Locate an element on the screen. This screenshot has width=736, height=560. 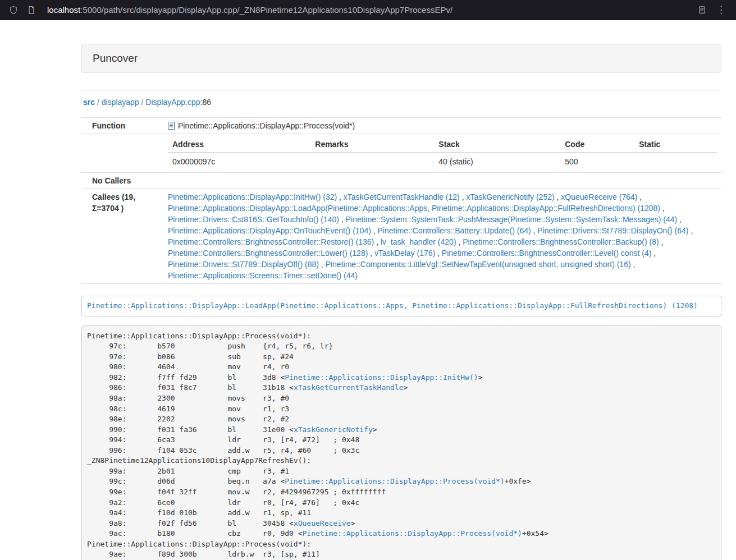
callee-link: Pinetime::Drivers::St7789::DisplayOff() … is located at coordinates (244, 264).